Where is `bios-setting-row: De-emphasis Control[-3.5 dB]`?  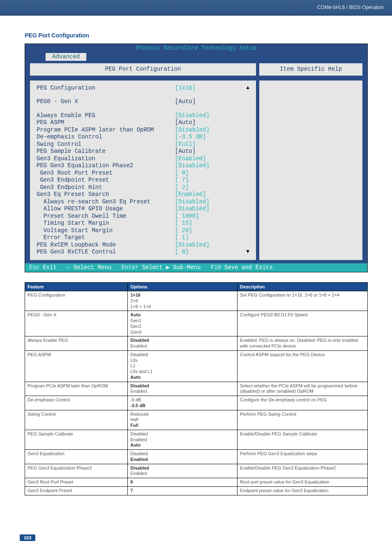 bios-setting-row: De-emphasis Control[-3.5 dB] is located at coordinates (143, 137).